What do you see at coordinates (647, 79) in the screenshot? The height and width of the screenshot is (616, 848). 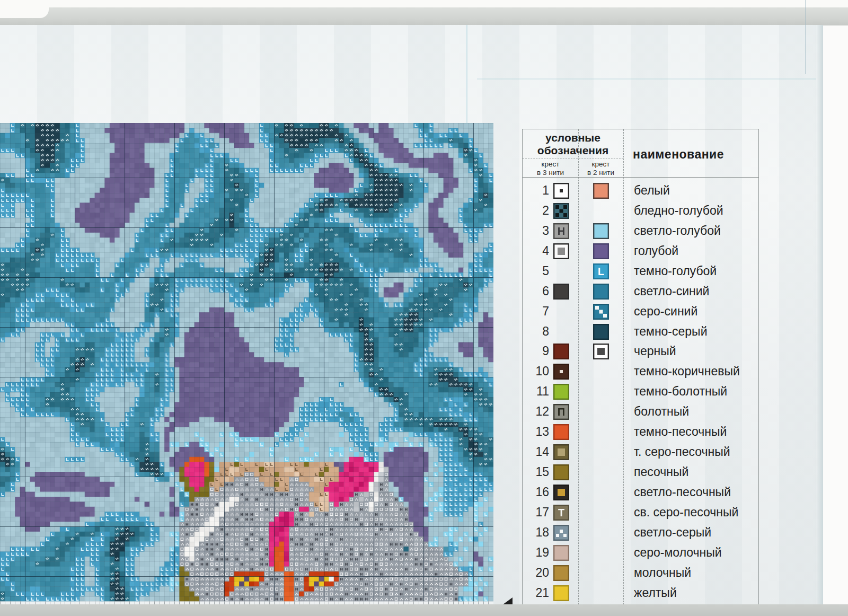 I see `paper-crease` at bounding box center [647, 79].